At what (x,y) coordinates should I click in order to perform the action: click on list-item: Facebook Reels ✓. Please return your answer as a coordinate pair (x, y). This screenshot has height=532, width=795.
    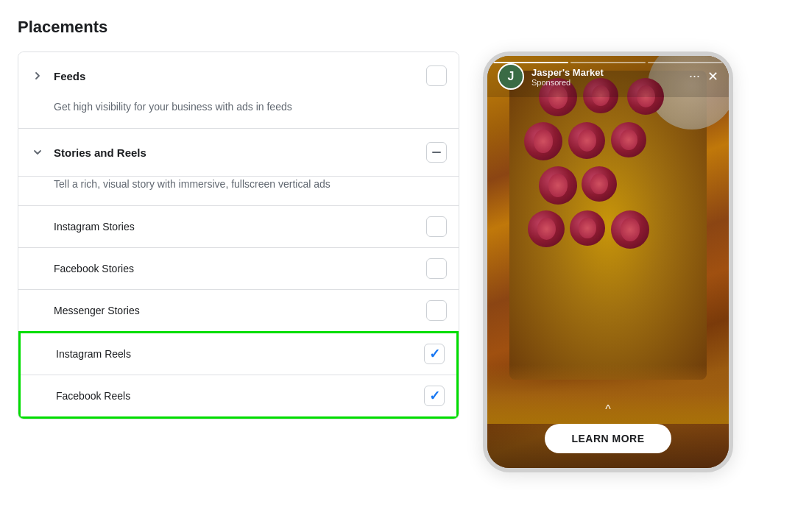
    Looking at the image, I should click on (239, 396).